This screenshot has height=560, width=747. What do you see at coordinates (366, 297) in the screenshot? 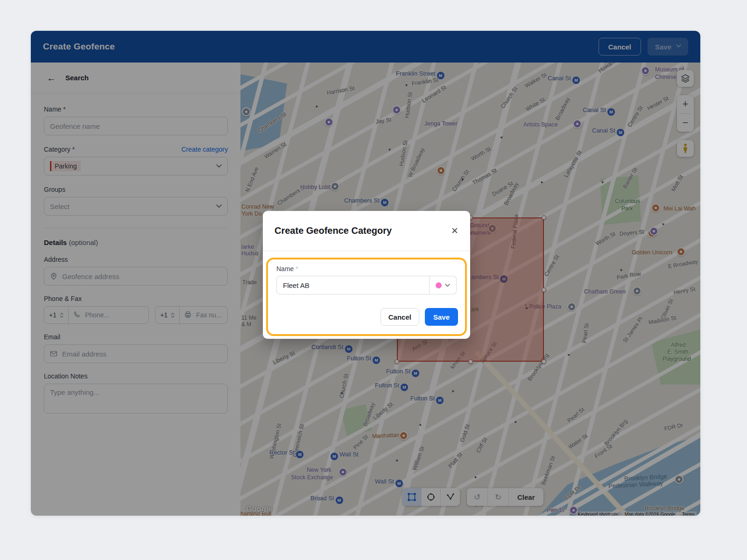
I see `highlight-outline: Name* Cancel Save` at bounding box center [366, 297].